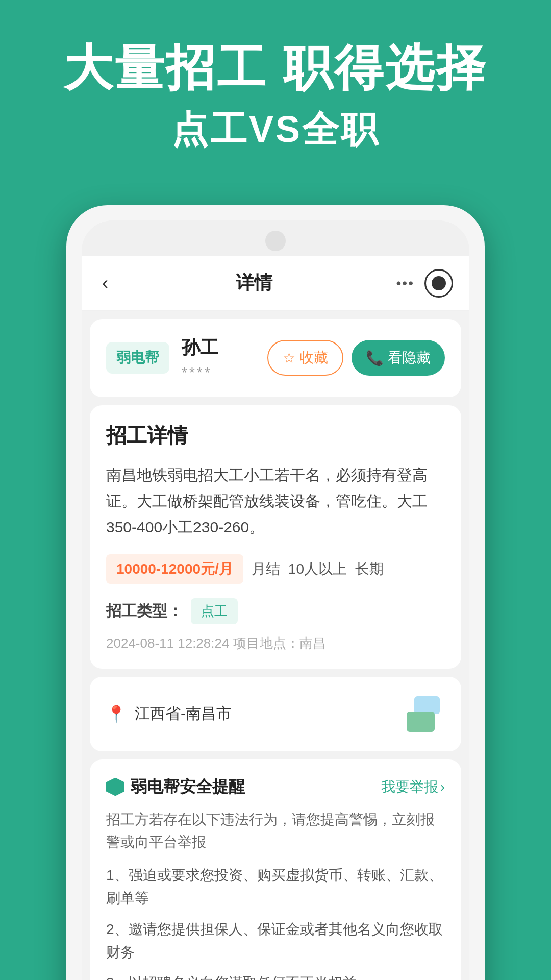 The width and height of the screenshot is (551, 980). Describe the element at coordinates (439, 283) in the screenshot. I see `record-inner-icon` at that location.